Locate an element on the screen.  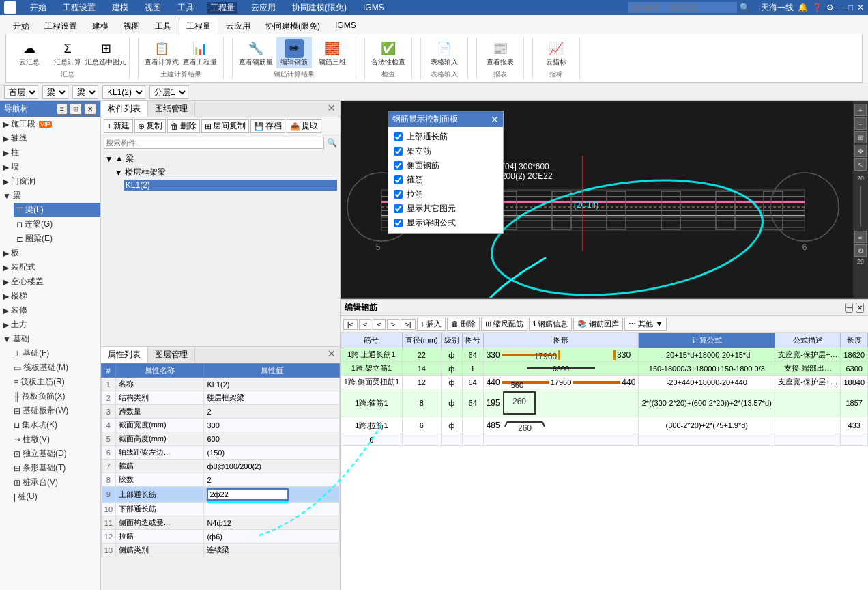
nav-item-foundation: ▼ 基础 is located at coordinates (50, 339).